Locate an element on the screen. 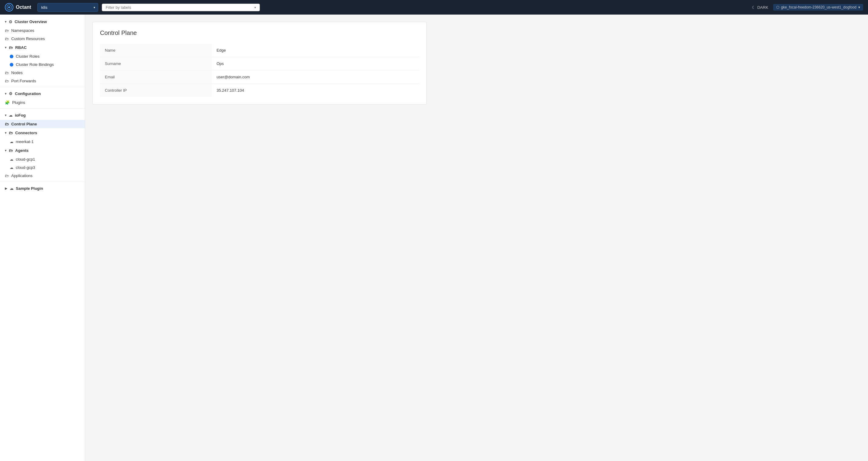 This screenshot has height=461, width=868. sidebar-item-namespaces: 🗁 Namespaces is located at coordinates (42, 30).